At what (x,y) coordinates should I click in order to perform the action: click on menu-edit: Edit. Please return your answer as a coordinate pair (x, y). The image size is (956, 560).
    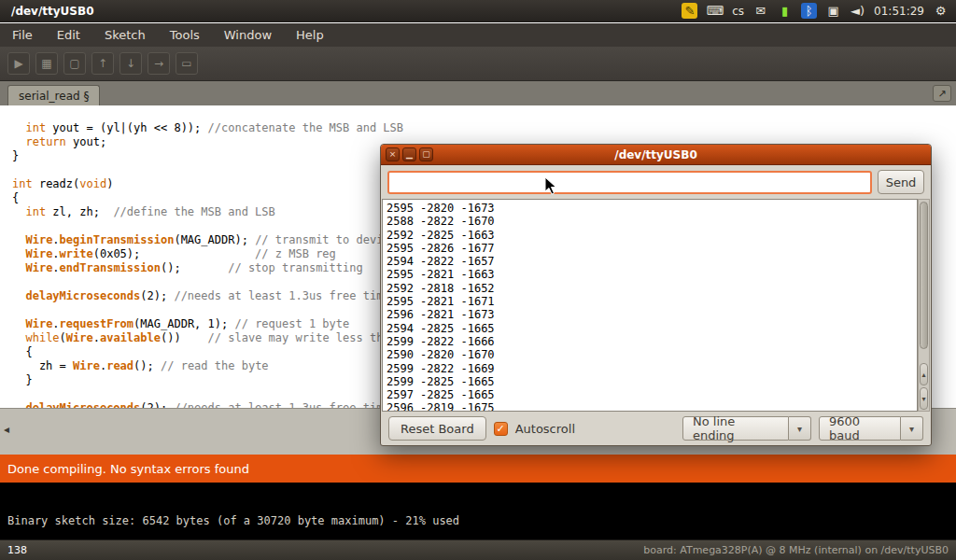
    Looking at the image, I should click on (69, 35).